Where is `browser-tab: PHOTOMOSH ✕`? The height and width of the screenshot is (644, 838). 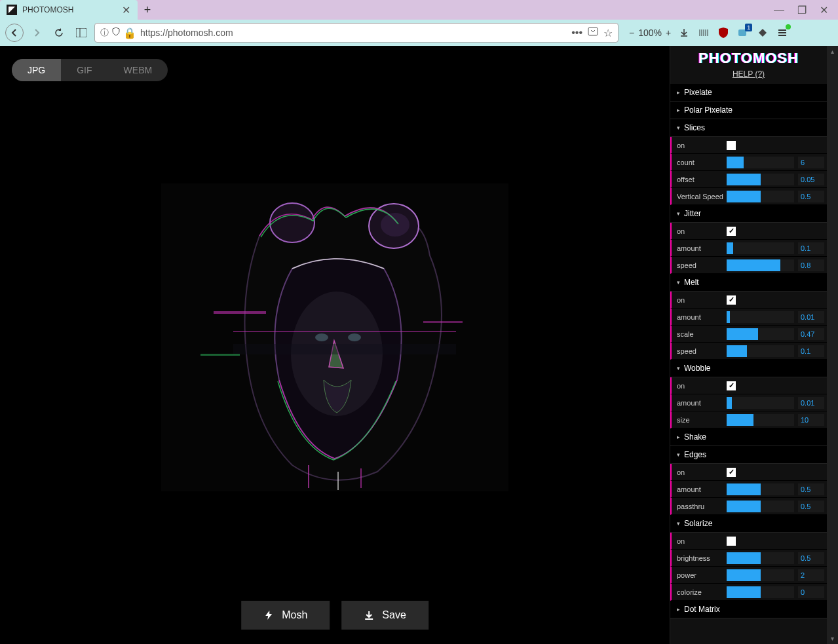
browser-tab: PHOTOMOSH ✕ is located at coordinates (69, 10).